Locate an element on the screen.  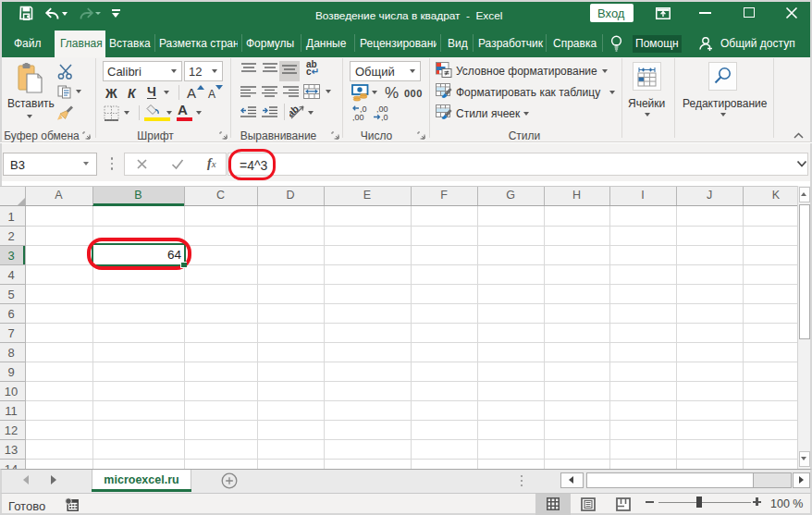
svg-text: ,00 is located at coordinates (359, 117).